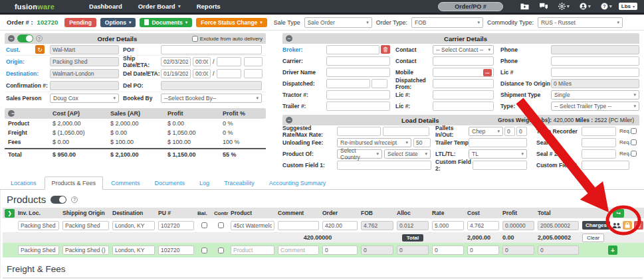  Describe the element at coordinates (202, 62) in the screenshot. I see `ship-time-input` at that location.